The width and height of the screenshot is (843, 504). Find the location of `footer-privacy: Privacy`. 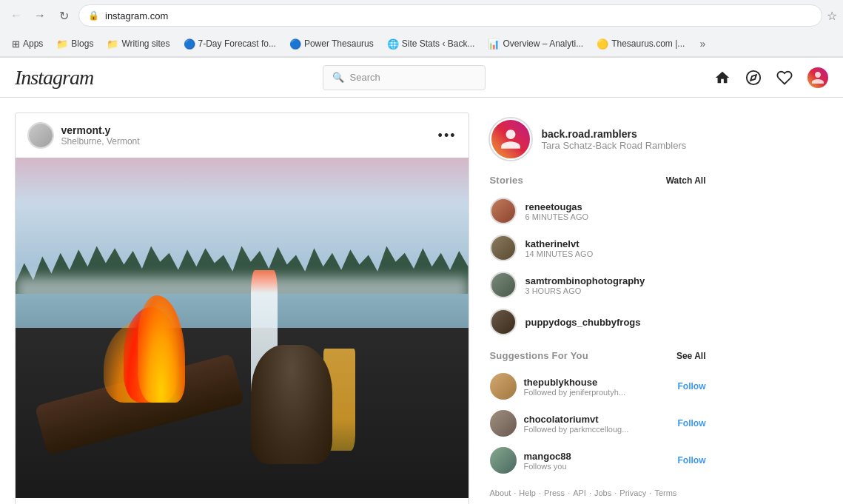

footer-privacy: Privacy is located at coordinates (633, 493).